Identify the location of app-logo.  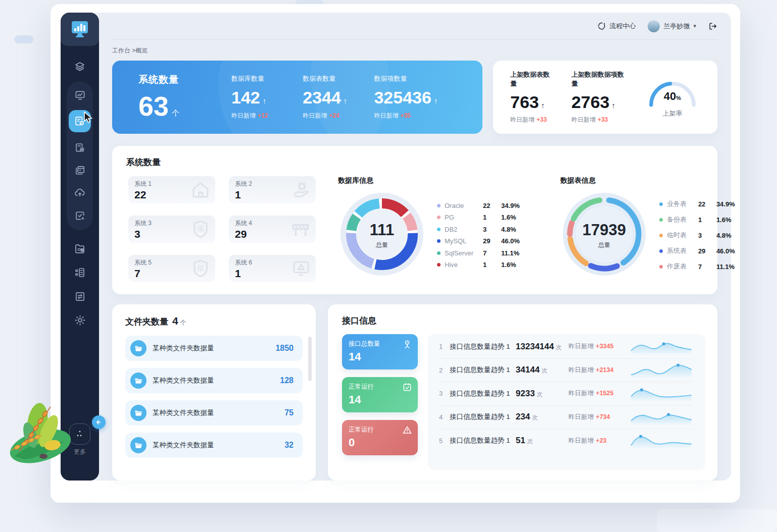
(80, 29).